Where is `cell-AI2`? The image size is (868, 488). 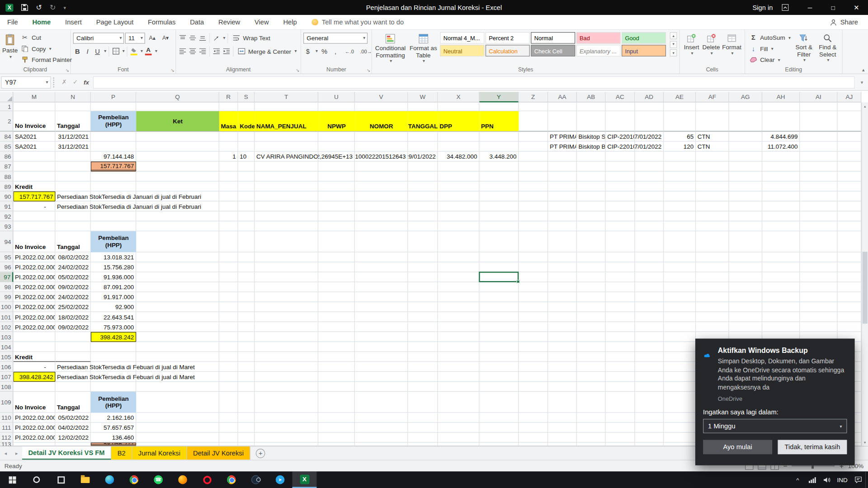 cell-AI2 is located at coordinates (818, 121).